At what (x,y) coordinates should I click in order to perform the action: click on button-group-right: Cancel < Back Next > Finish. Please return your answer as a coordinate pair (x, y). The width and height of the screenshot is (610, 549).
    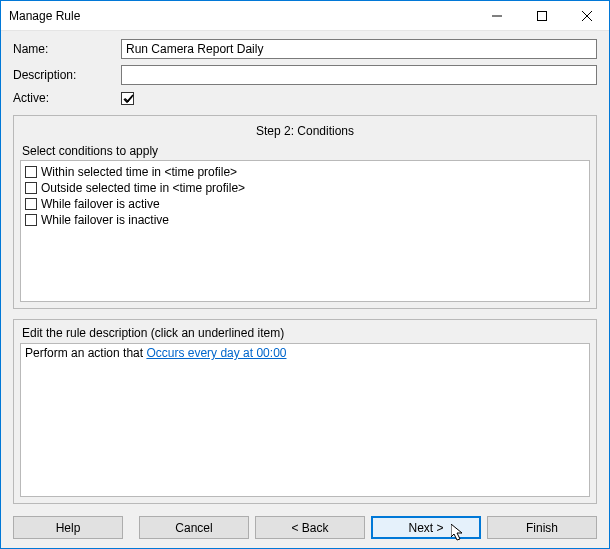
    Looking at the image, I should click on (368, 528).